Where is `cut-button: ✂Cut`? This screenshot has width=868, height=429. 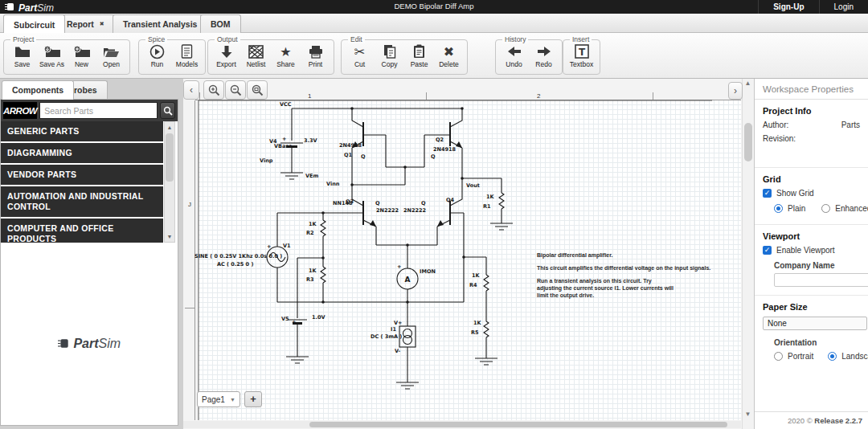 cut-button: ✂Cut is located at coordinates (360, 58).